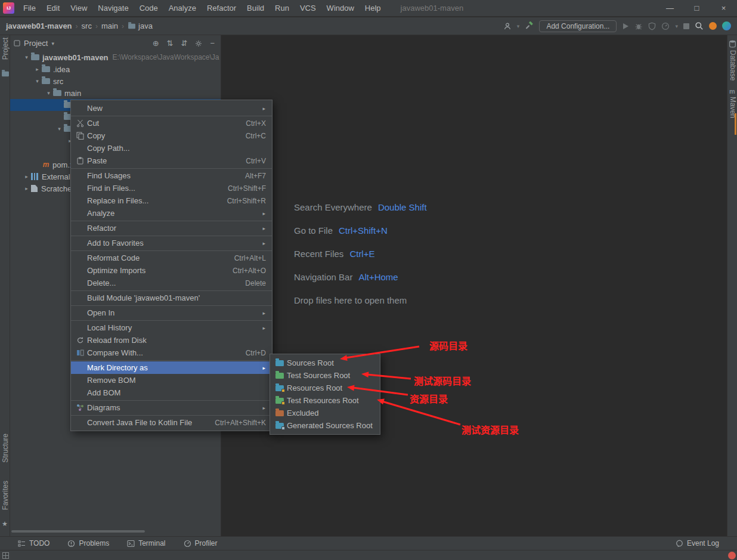 The width and height of the screenshot is (737, 560). Describe the element at coordinates (5, 524) in the screenshot. I see `star-icon: ★` at that location.